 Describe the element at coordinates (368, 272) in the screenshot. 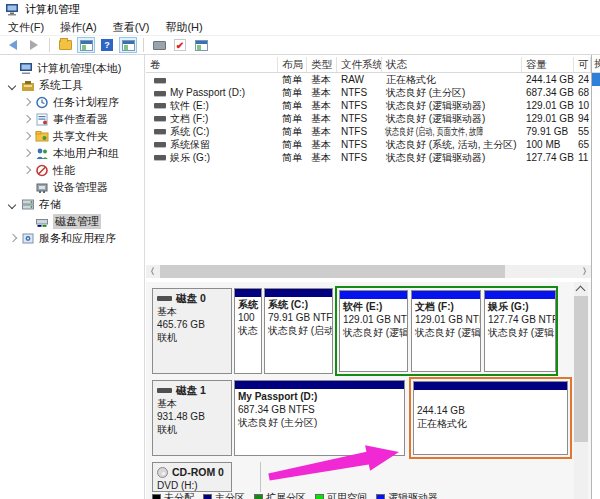

I see `horizontal-scrollbar: 〈 〉` at that location.